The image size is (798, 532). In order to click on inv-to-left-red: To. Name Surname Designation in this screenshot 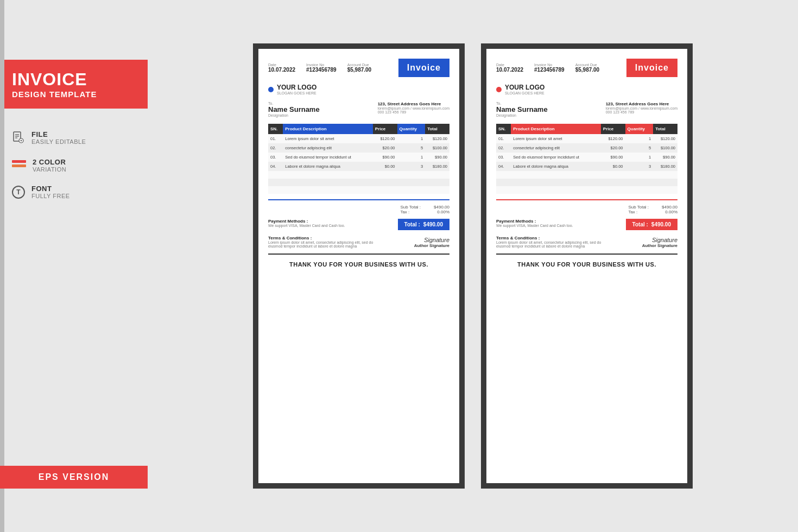, I will do `click(522, 110)`.